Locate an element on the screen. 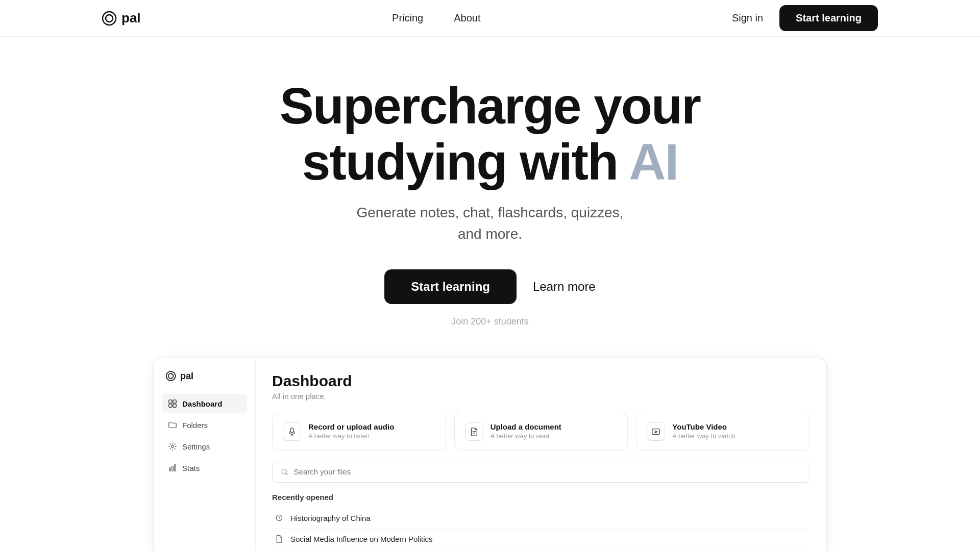 The height and width of the screenshot is (551, 980). document-card-title: Upload a document is located at coordinates (526, 427).